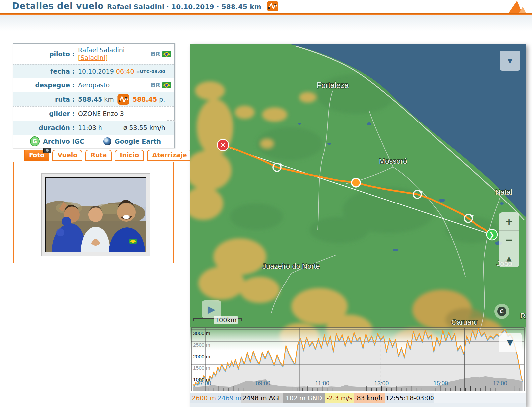 The height and width of the screenshot is (407, 532). What do you see at coordinates (94, 96) in the screenshot?
I see `flight-info-table: piloto : Rafael Saladini [Saladini] BR f…` at bounding box center [94, 96].